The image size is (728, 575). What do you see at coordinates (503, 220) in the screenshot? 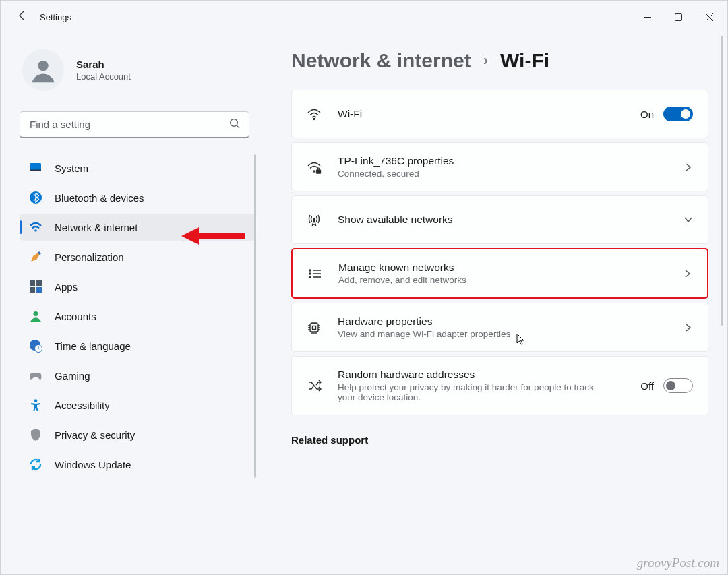
I see `card-title: Show available networks` at bounding box center [503, 220].